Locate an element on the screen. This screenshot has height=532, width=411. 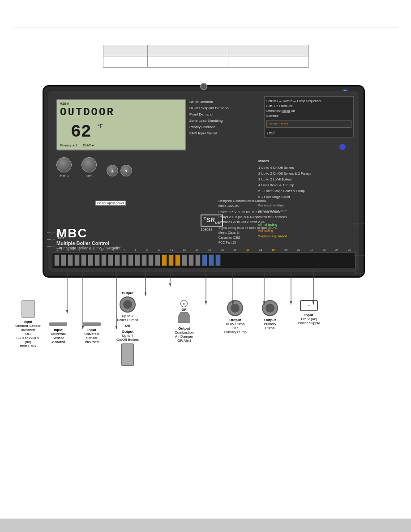
boiler-rectangle-icon is located at coordinates (128, 355).